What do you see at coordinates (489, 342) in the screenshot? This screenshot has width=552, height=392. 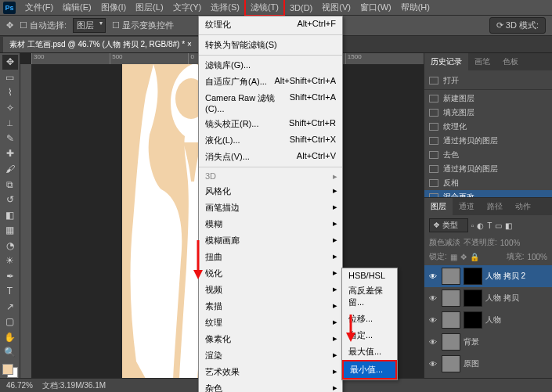 I see `layer-row: 👁 背景` at bounding box center [489, 342].